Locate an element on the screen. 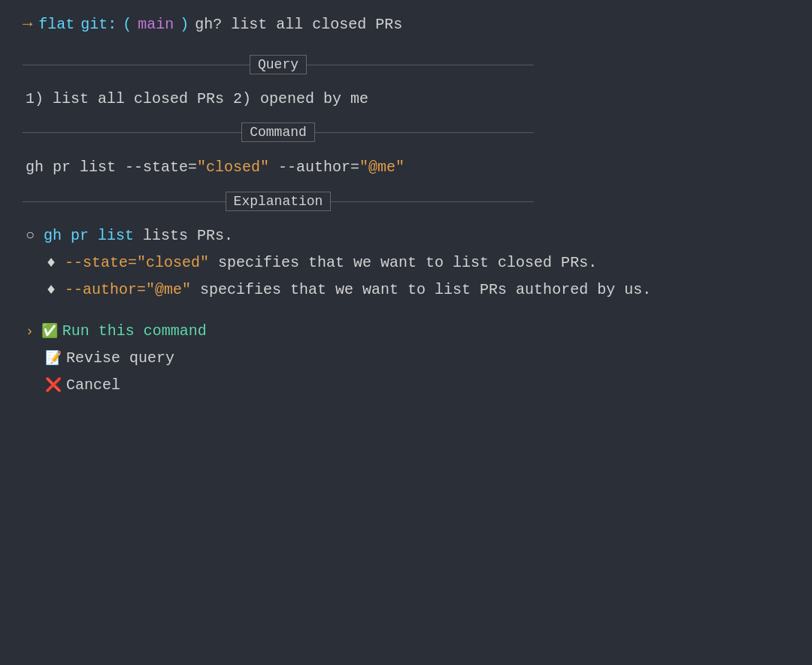 The image size is (812, 665). prompt-arrow: → is located at coordinates (27, 24).